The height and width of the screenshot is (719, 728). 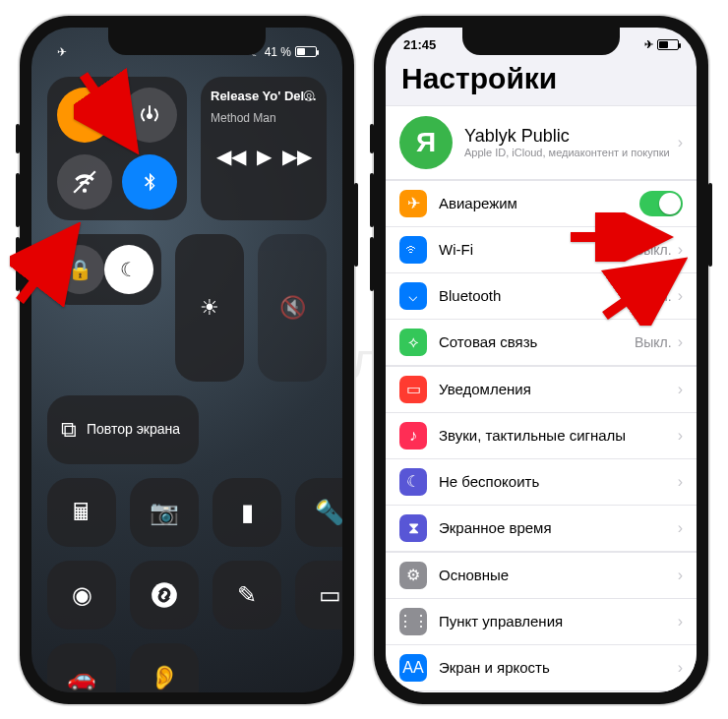 What do you see at coordinates (541, 482) in the screenshot?
I see `notifications-row-2: ☾Не беспокоить›` at bounding box center [541, 482].